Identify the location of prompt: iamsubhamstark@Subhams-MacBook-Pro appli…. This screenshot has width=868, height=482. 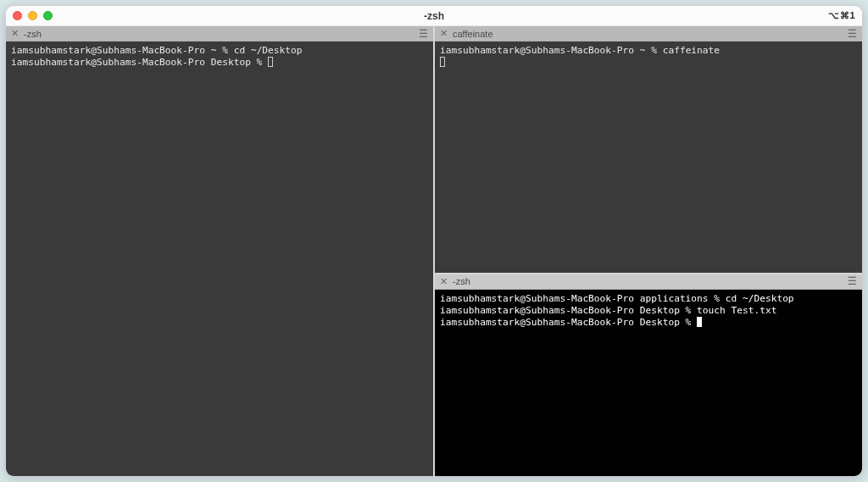
(583, 298).